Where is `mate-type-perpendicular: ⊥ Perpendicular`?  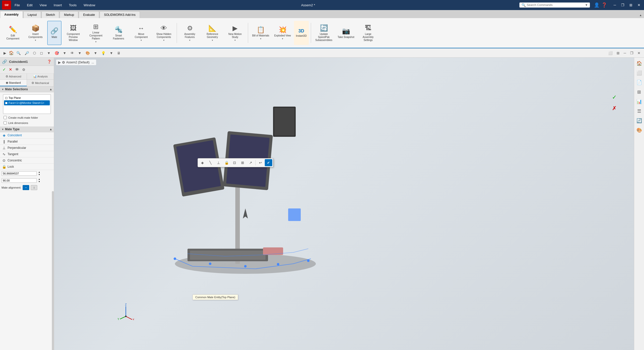 mate-type-perpendicular: ⊥ Perpendicular is located at coordinates (27, 148).